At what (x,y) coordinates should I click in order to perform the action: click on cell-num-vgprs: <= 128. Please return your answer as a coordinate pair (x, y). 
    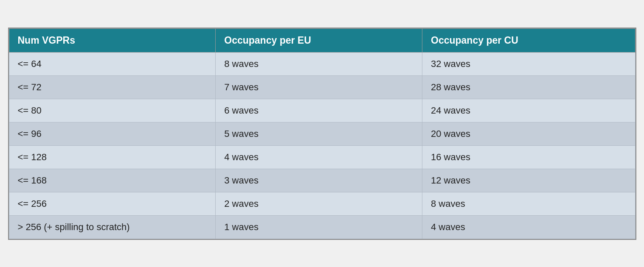
    Looking at the image, I should click on (112, 157).